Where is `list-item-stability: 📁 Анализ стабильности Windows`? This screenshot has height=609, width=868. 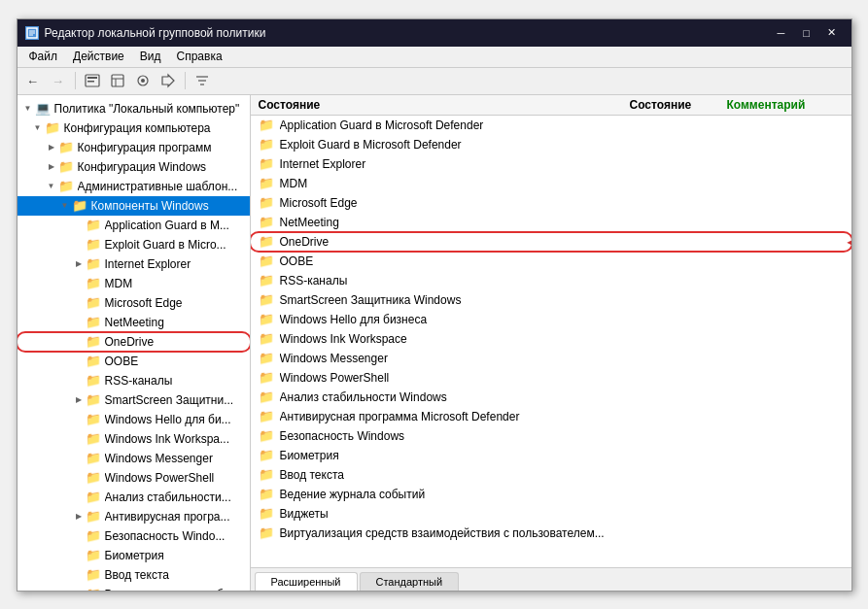 list-item-stability: 📁 Анализ стабильности Windows is located at coordinates (551, 397).